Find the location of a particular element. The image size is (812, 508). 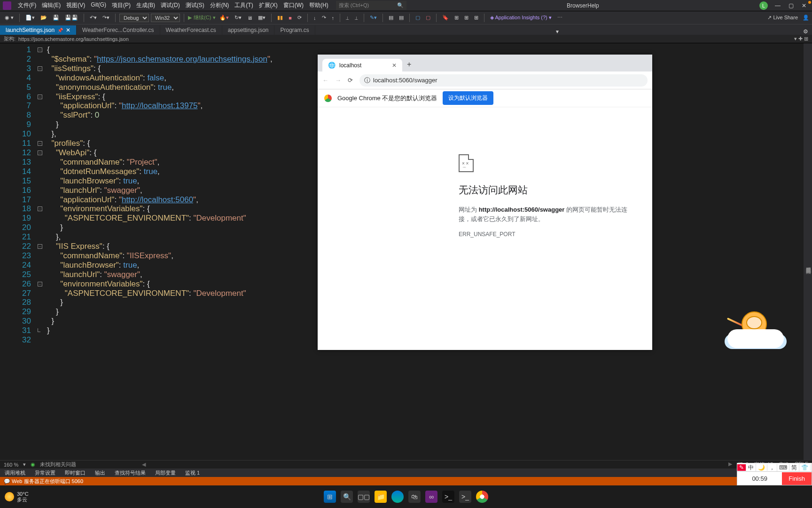

panel-tab: 异常设置 is located at coordinates (45, 473).